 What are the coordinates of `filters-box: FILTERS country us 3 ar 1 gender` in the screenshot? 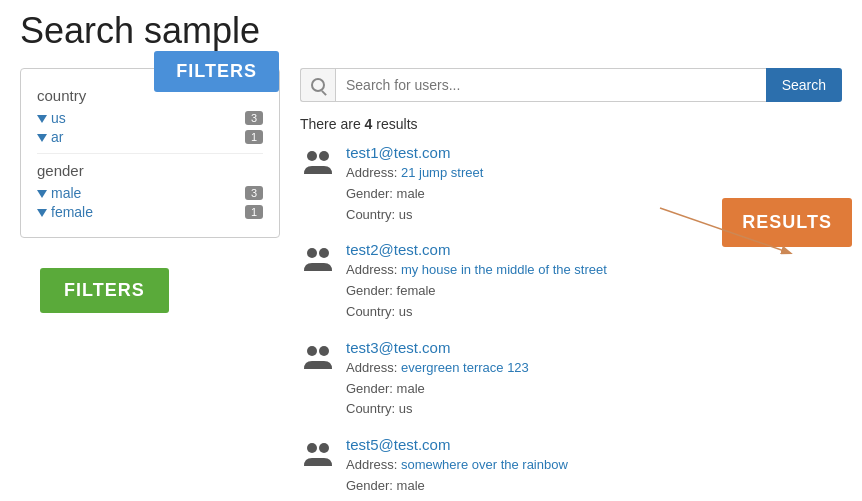 It's located at (150, 153).